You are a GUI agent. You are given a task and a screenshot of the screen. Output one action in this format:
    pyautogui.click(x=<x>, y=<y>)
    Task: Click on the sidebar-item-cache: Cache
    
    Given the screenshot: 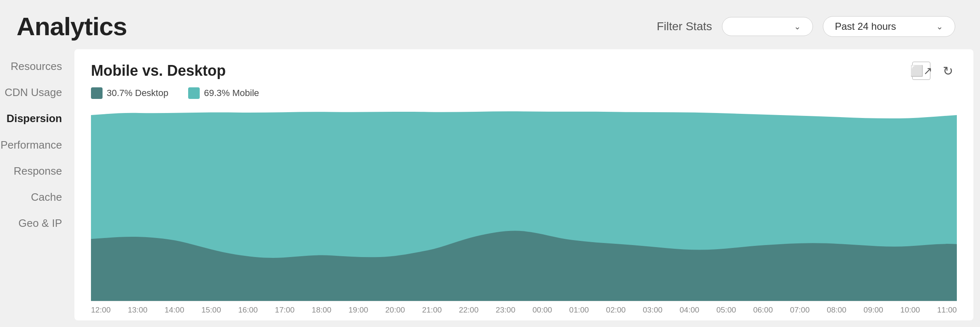 What is the action you would take?
    pyautogui.click(x=37, y=197)
    